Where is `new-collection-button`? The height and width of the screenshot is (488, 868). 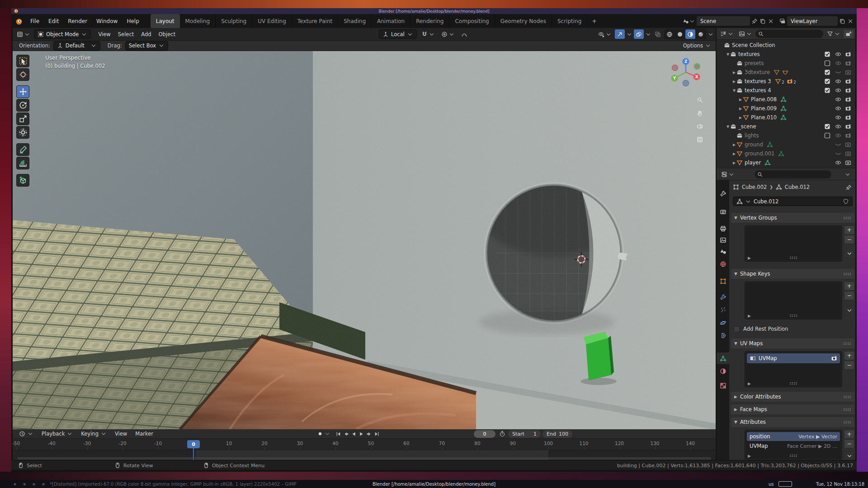
new-collection-button is located at coordinates (849, 34).